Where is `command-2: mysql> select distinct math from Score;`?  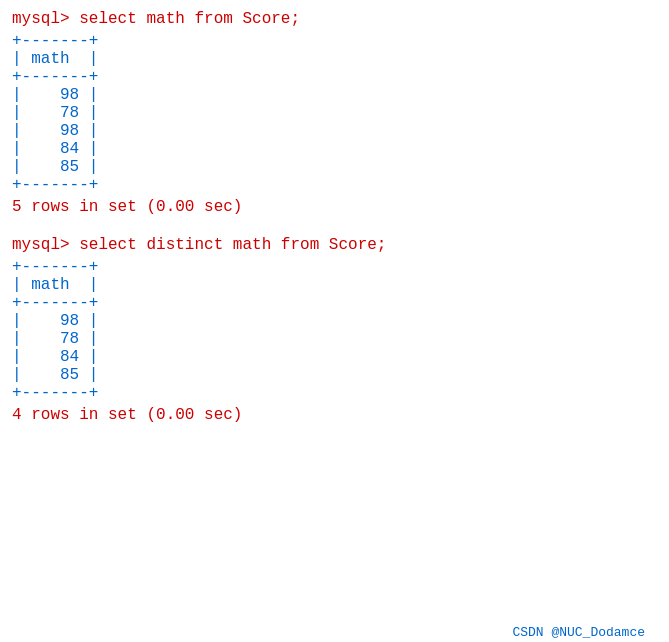
command-2: mysql> select distinct math from Score; is located at coordinates (334, 245).